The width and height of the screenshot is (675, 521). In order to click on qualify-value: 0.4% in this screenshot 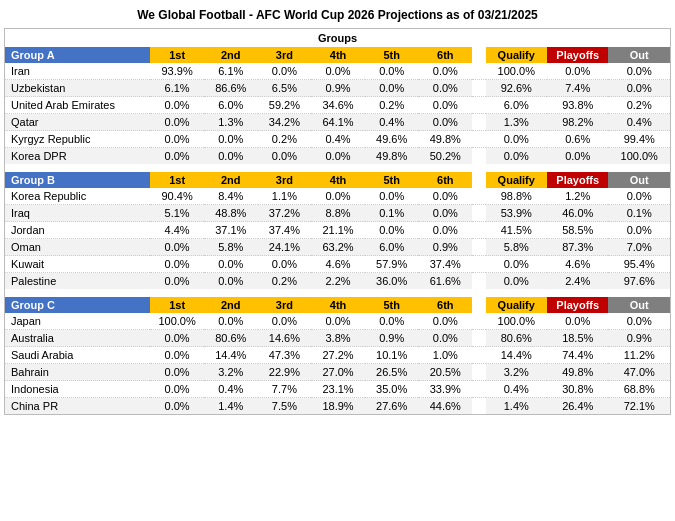, I will do `click(639, 122)`.